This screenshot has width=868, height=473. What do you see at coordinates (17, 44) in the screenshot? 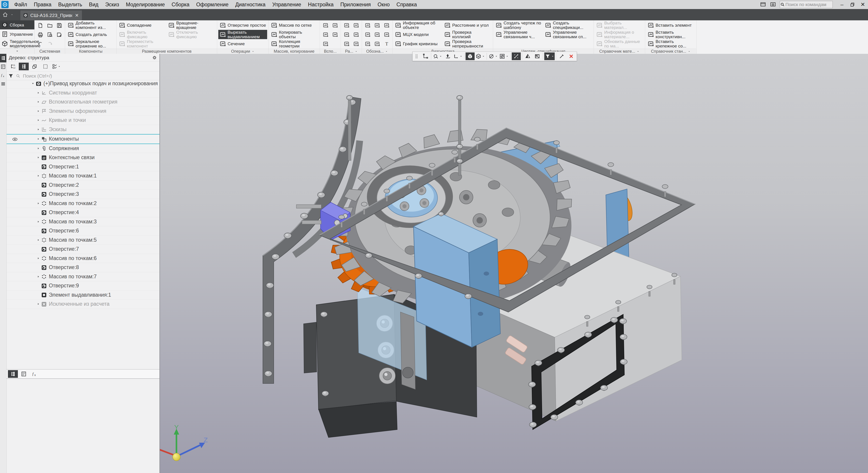
I see `mode-solid-modeling: Твердотельное моделирование` at bounding box center [17, 44].